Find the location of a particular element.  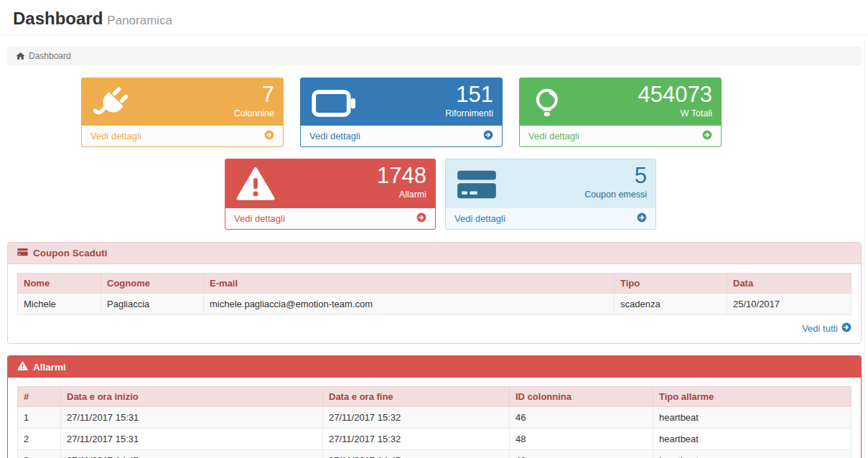

column-header-data: Data is located at coordinates (790, 284).